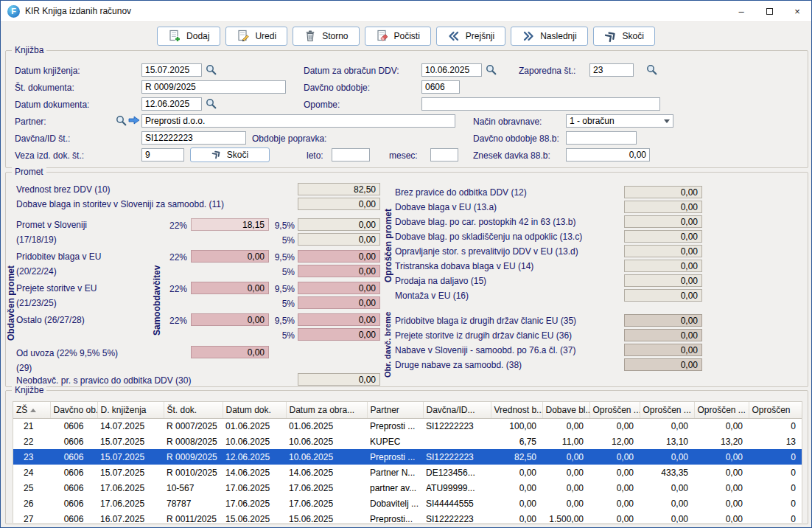 The width and height of the screenshot is (812, 528). Describe the element at coordinates (326, 410) in the screenshot. I see `column-header: Datum za obra...` at that location.